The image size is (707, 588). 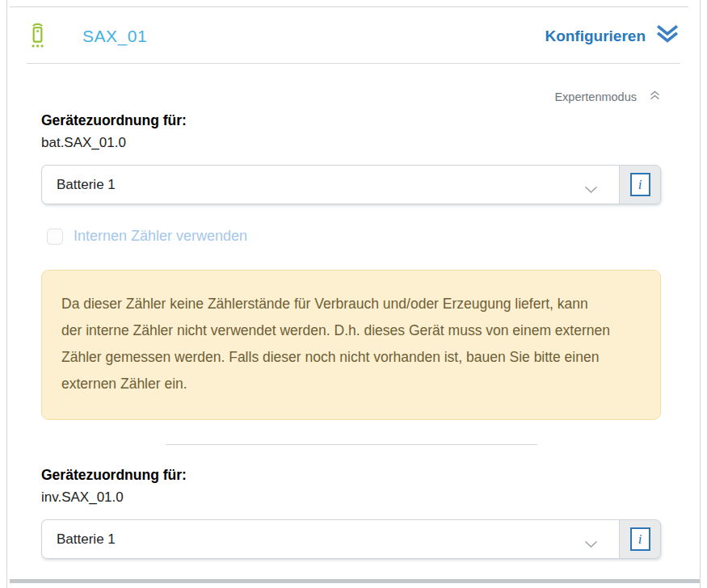 I want to click on expert-mode-label: Expertenmodus, so click(x=595, y=97).